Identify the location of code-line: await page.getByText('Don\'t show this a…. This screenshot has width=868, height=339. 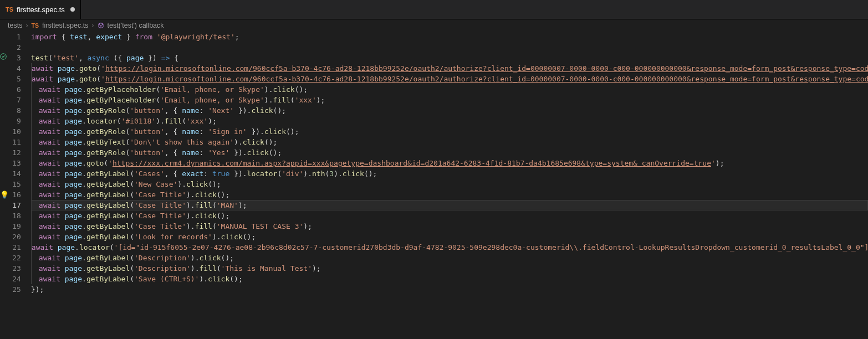
(450, 142).